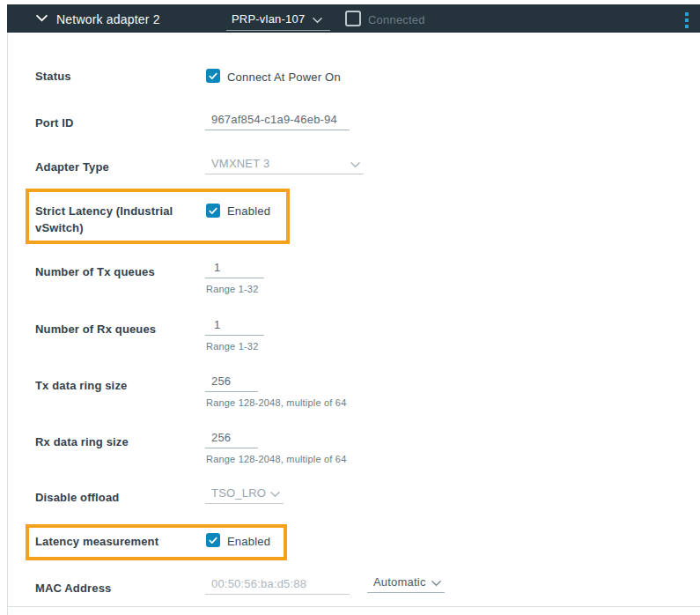  Describe the element at coordinates (72, 167) in the screenshot. I see `adapter-type-label: Adapter Type` at that location.